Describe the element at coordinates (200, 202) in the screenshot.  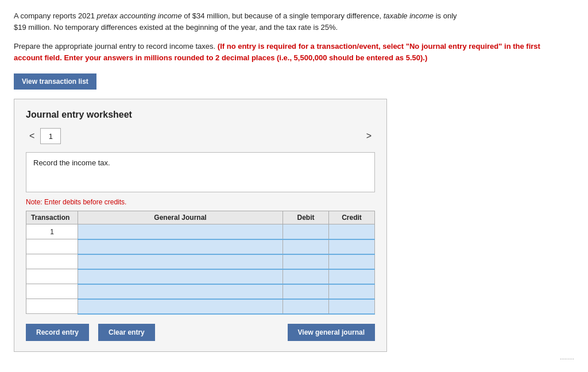
I see `note-text: Note: Enter debits before credits.` at that location.